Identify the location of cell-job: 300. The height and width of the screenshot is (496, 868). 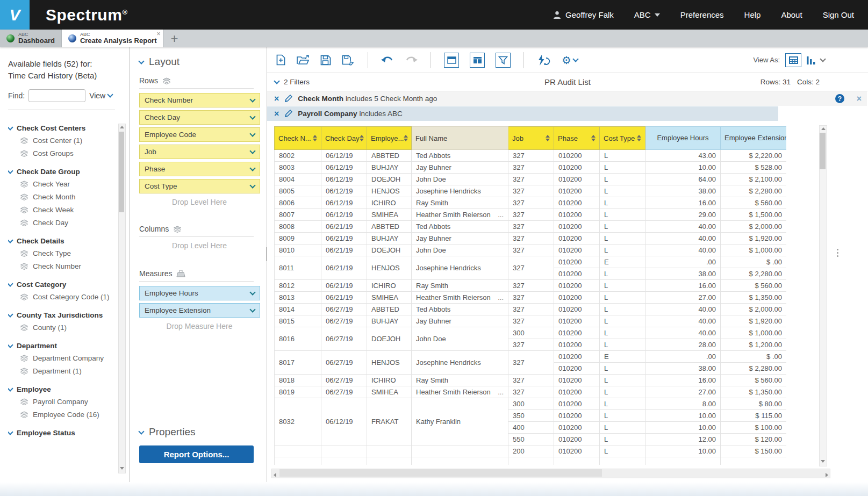
(531, 404).